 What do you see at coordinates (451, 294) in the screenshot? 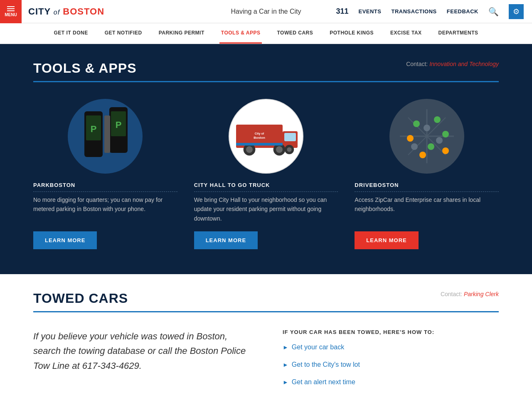
I see `towed-contact-label: Contact:` at bounding box center [451, 294].